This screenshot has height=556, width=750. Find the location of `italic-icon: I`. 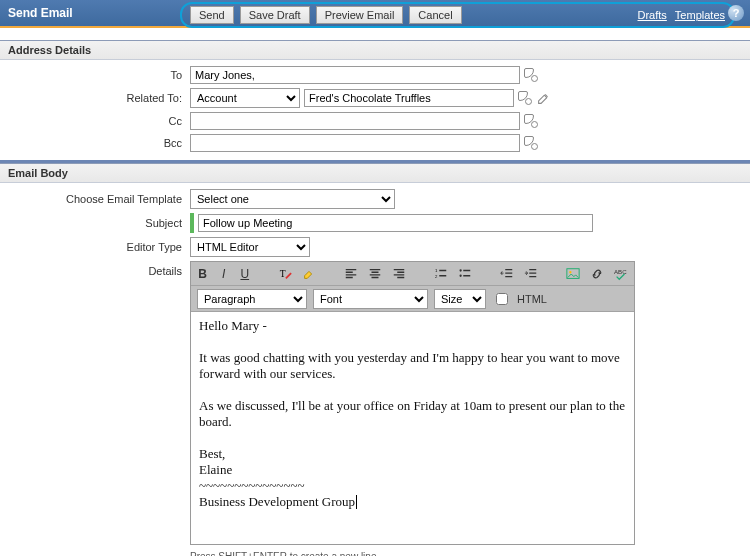

italic-icon: I is located at coordinates (224, 274).